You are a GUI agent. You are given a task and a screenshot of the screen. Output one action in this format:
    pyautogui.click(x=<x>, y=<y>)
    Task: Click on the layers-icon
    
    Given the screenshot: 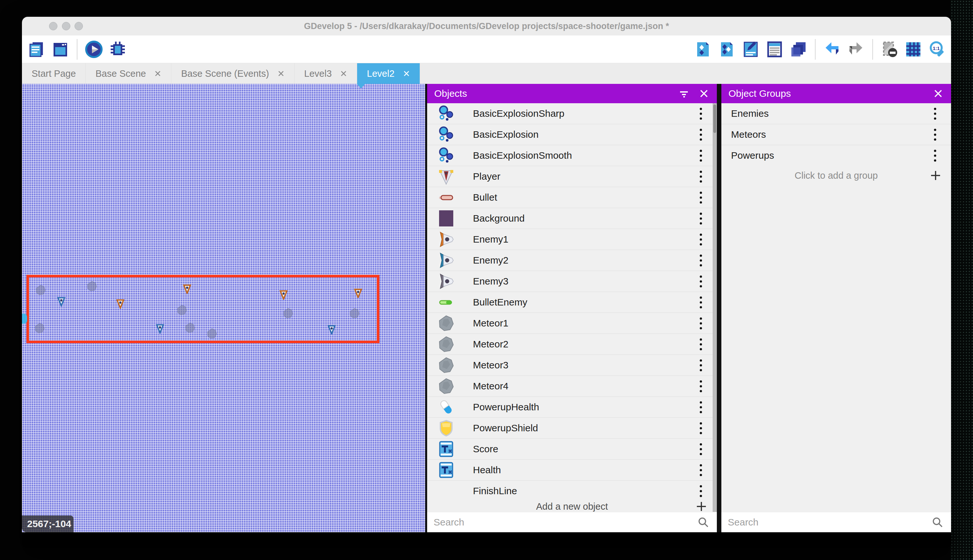 What is the action you would take?
    pyautogui.click(x=798, y=49)
    